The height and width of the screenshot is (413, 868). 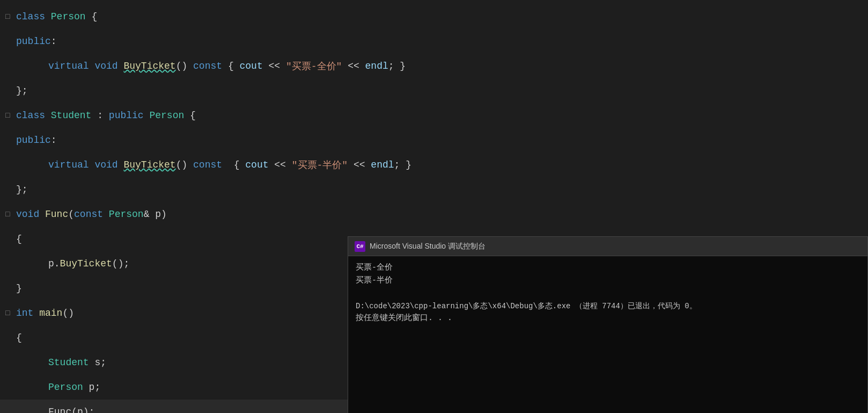 I want to click on code-token: p., so click(x=54, y=264).